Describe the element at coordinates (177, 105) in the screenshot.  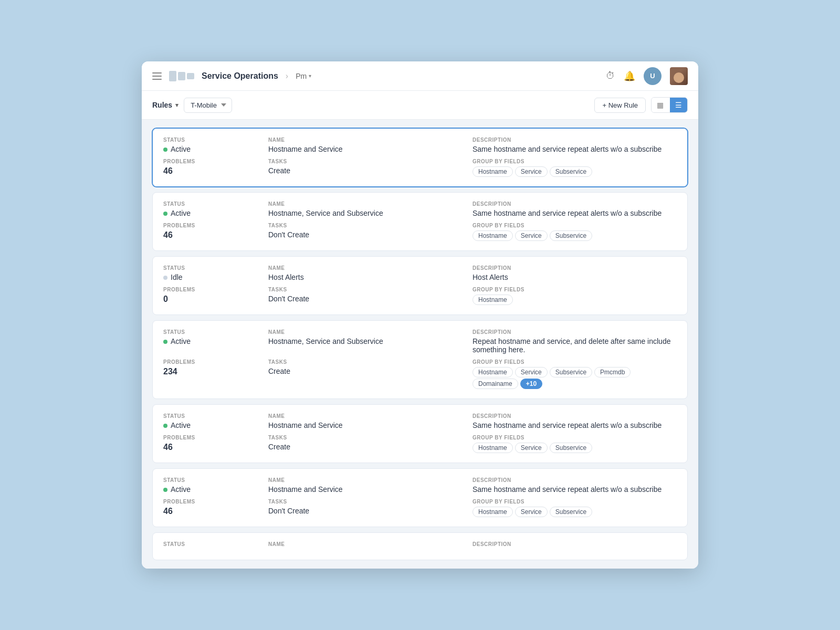
I see `rules-chevron: ▾` at that location.